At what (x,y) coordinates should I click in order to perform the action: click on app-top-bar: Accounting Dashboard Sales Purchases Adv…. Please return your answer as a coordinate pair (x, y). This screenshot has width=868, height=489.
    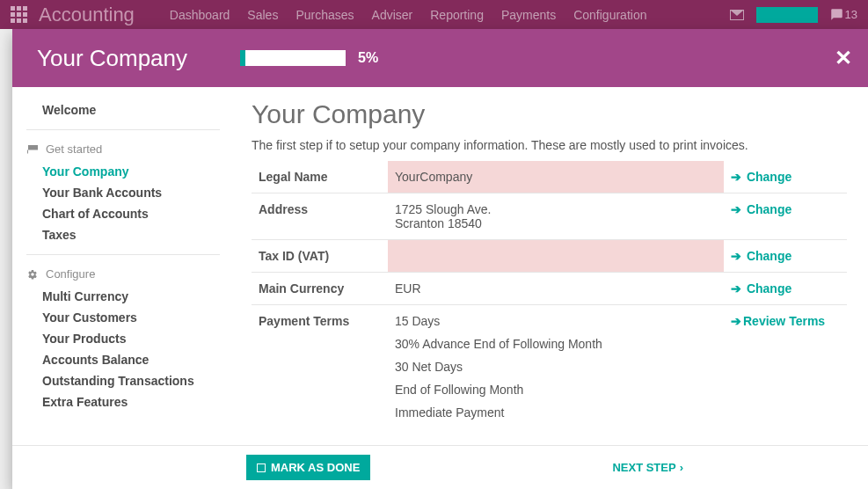
    Looking at the image, I should click on (434, 14).